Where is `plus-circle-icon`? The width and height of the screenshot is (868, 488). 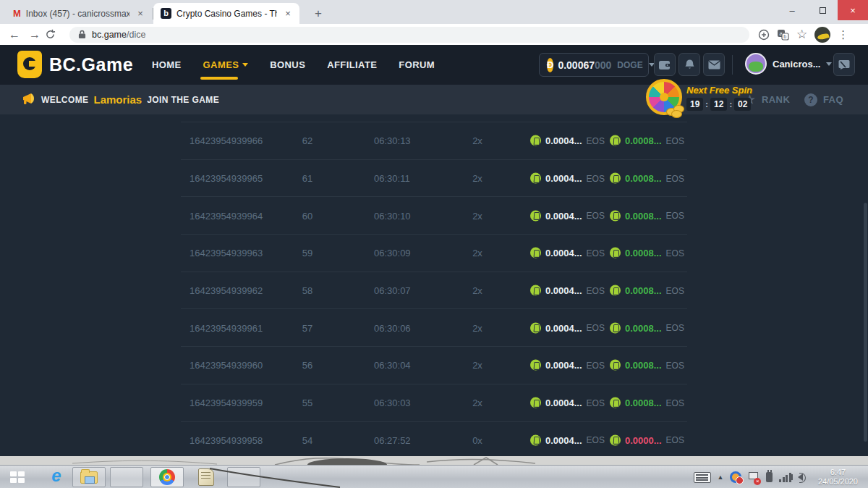
plus-circle-icon is located at coordinates (764, 35).